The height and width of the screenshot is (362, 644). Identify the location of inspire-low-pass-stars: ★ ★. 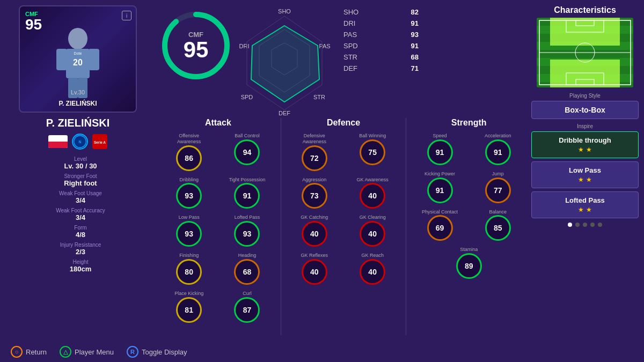
(585, 180).